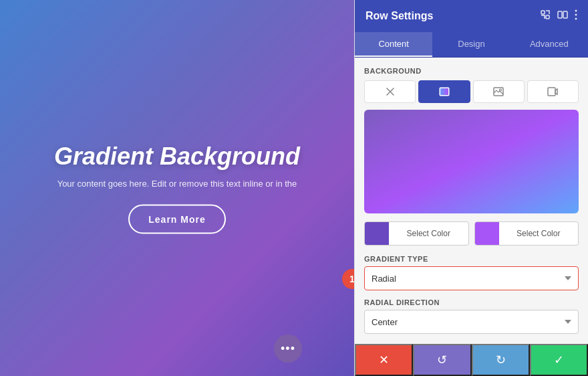 The width and height of the screenshot is (588, 376). I want to click on panel-header-icons, so click(559, 16).